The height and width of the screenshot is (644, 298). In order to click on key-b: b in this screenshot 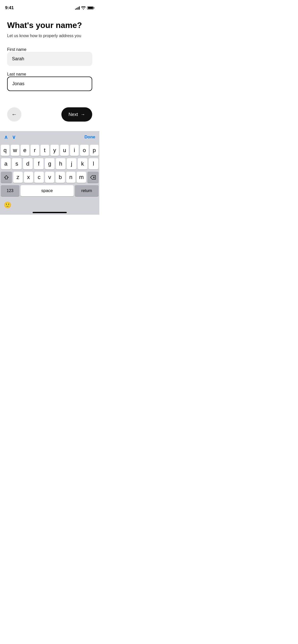, I will do `click(60, 177)`.